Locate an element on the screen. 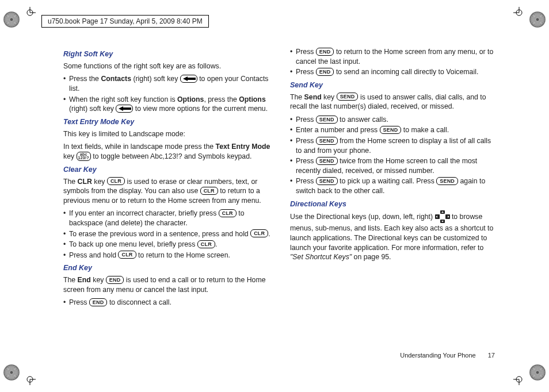 The height and width of the screenshot is (392, 549). text: , press the is located at coordinates (221, 99).